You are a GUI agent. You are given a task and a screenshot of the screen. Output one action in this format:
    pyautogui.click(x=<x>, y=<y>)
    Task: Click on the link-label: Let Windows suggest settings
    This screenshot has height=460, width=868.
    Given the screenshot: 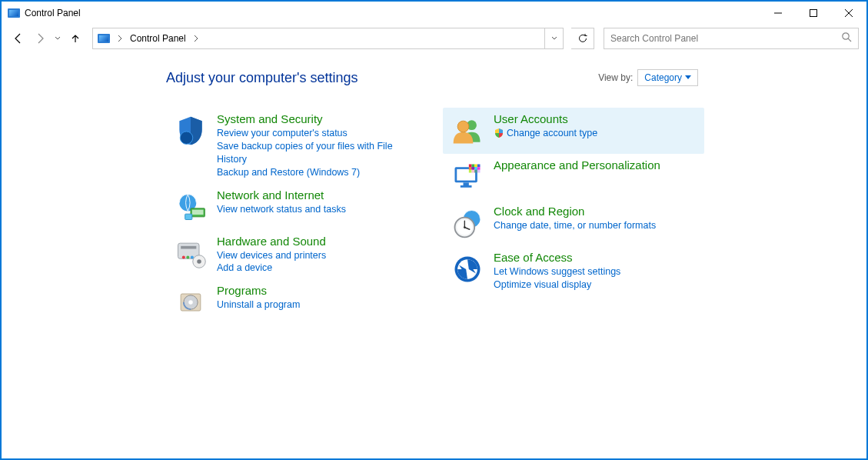 What is the action you would take?
    pyautogui.click(x=557, y=272)
    